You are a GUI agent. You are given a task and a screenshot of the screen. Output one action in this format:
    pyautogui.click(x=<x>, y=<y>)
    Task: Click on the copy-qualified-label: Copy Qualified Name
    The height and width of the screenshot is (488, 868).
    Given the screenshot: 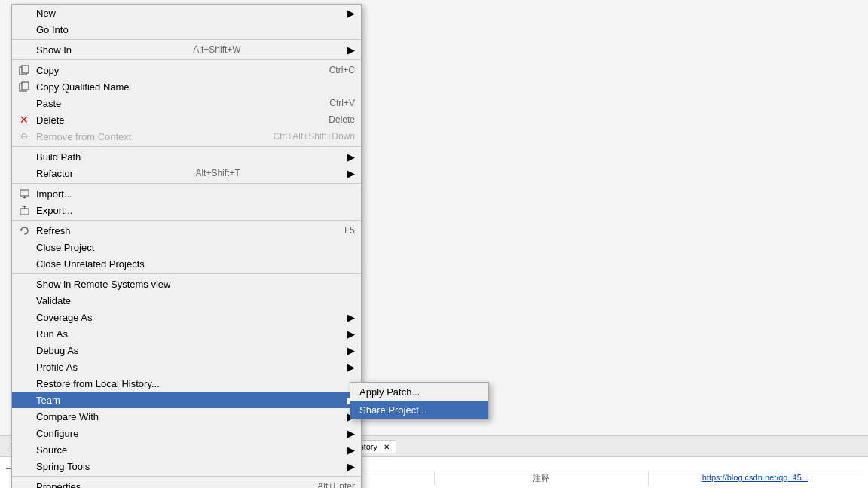 What is the action you would take?
    pyautogui.click(x=83, y=87)
    